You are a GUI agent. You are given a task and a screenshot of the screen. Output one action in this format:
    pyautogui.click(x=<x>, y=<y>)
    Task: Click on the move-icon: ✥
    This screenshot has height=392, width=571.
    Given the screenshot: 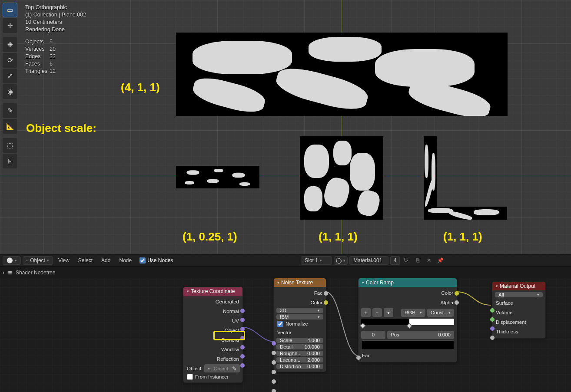 What is the action you would take?
    pyautogui.click(x=10, y=45)
    